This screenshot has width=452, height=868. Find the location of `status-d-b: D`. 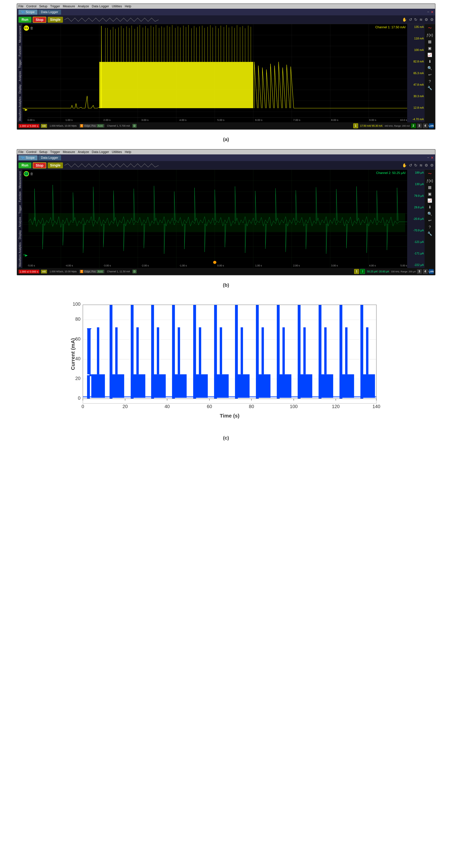

status-d-b: D is located at coordinates (135, 272).